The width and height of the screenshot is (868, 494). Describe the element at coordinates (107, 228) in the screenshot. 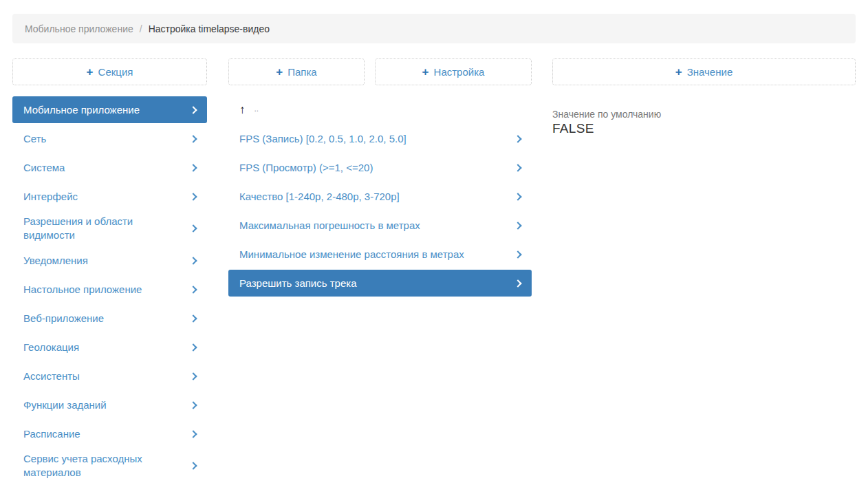

I see `sidebar-item-label: Разрешения и области видимости` at that location.